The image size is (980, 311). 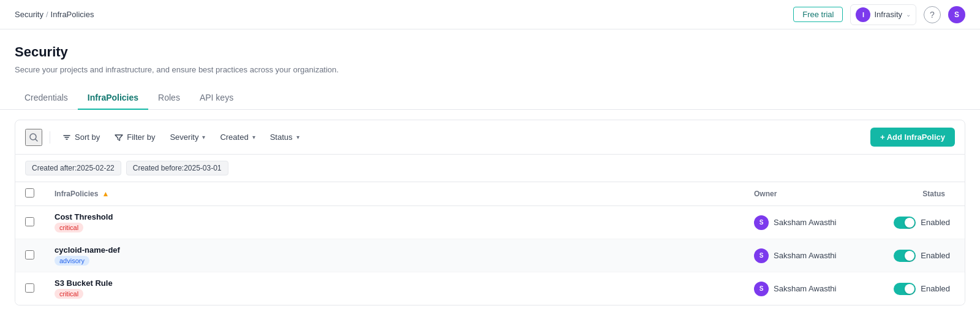 I want to click on toolbar-divider, so click(x=50, y=137).